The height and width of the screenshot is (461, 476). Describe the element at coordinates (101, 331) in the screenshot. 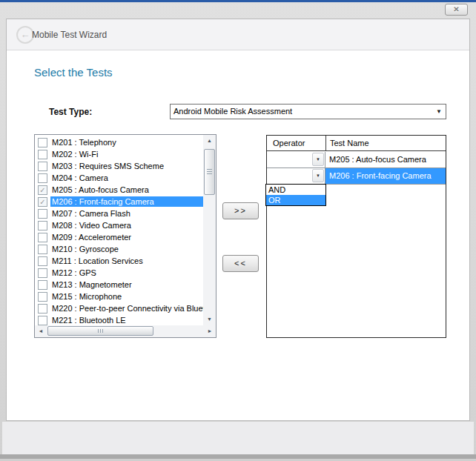

I see `horizontal-scrollbar-thumb` at that location.